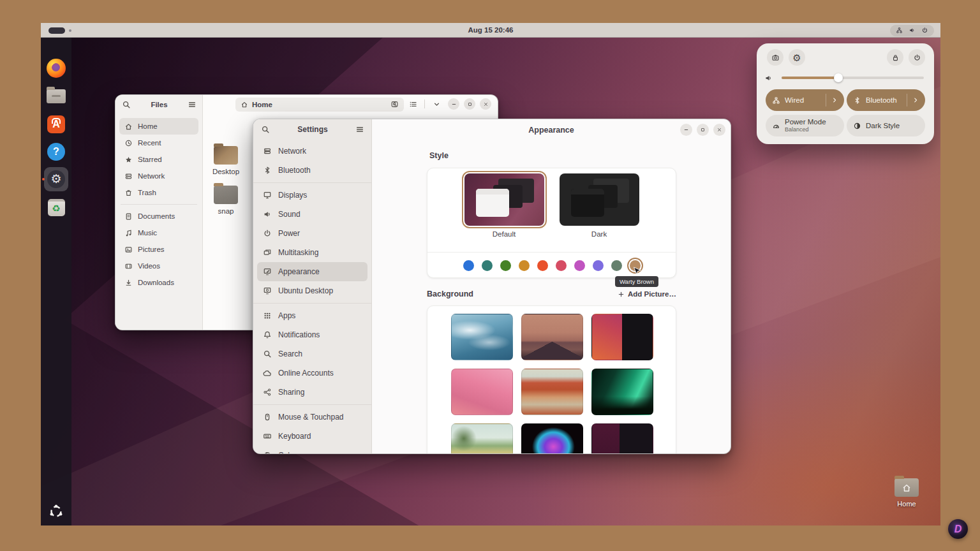 The width and height of the screenshot is (980, 551). What do you see at coordinates (553, 337) in the screenshot?
I see `wallpaper-mount-fuji` at bounding box center [553, 337].